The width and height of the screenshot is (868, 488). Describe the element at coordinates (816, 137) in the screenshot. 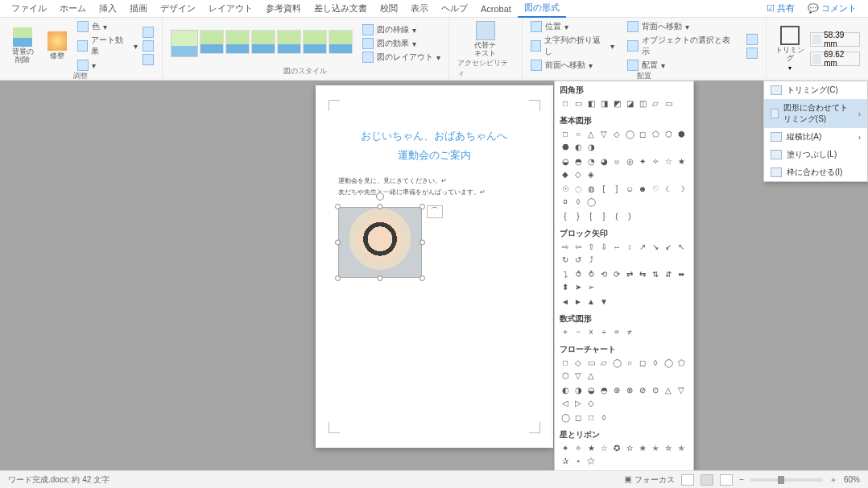

I see `crop-menu-item: 縦横比(A)›` at that location.